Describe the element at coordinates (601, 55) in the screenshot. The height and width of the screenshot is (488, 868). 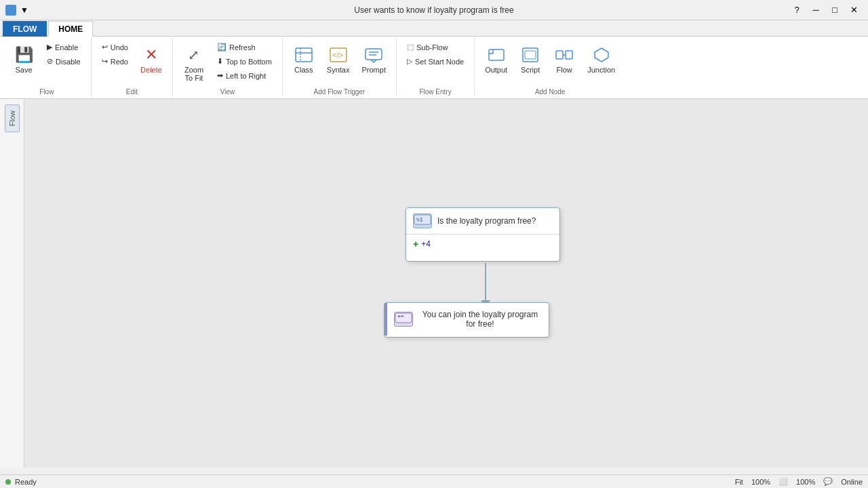
I see `junction-icon` at that location.